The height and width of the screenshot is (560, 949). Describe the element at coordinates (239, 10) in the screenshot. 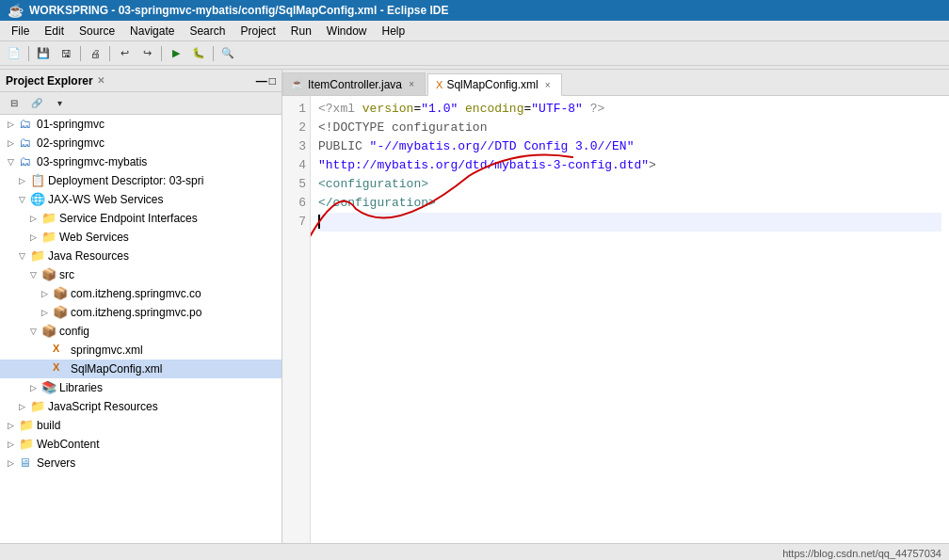

I see `title-text: WORKSPRING - 03-springmvc-mybatis/config…` at that location.